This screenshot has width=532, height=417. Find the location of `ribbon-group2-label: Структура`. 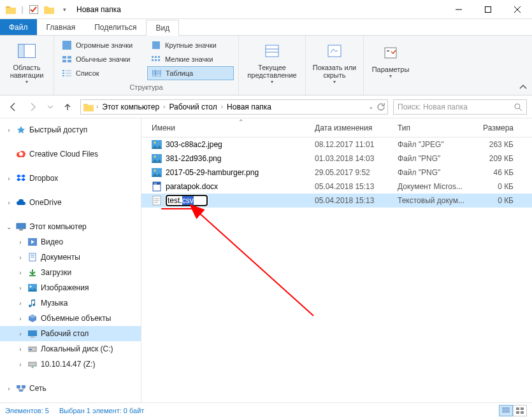

ribbon-group2-label: Структура is located at coordinates (147, 88).